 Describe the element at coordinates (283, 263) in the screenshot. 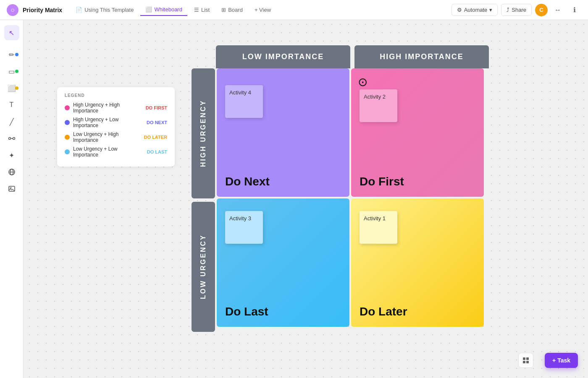

I see `quadrant-do-last: Activity 3 Do Last` at that location.